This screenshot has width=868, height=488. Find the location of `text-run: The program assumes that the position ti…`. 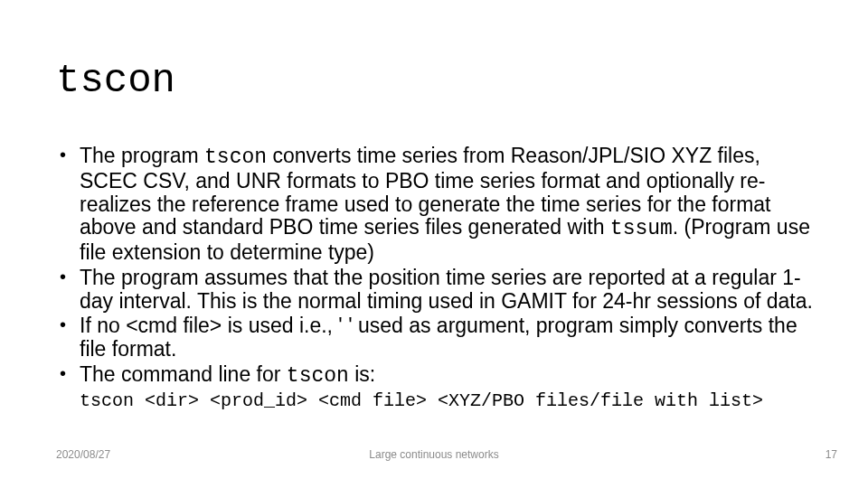

text-run: The program assumes that the position ti… is located at coordinates (447, 289).